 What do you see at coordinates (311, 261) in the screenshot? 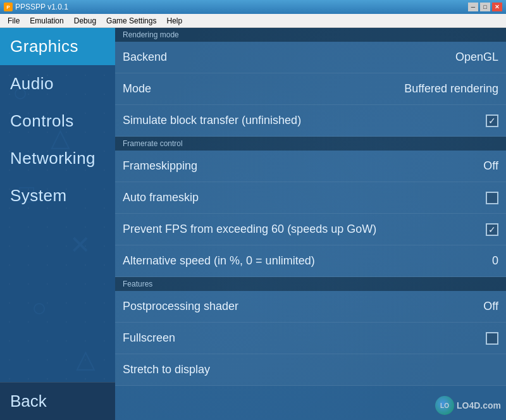
I see `setting-alt-speed: Alternative speed (in %, 0 = unlimited) …` at bounding box center [311, 261].